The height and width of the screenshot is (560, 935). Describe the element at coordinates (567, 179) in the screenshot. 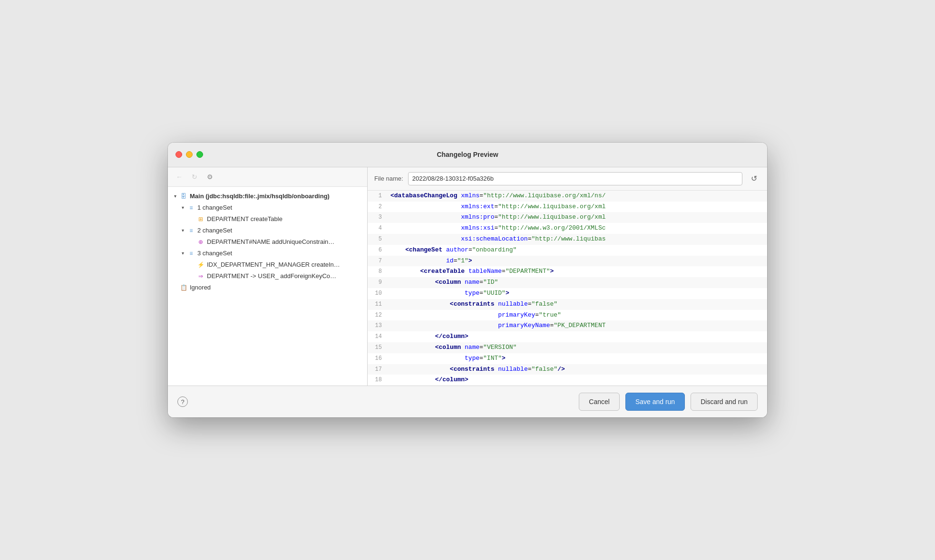

I see `file-header: File name: ↺` at that location.